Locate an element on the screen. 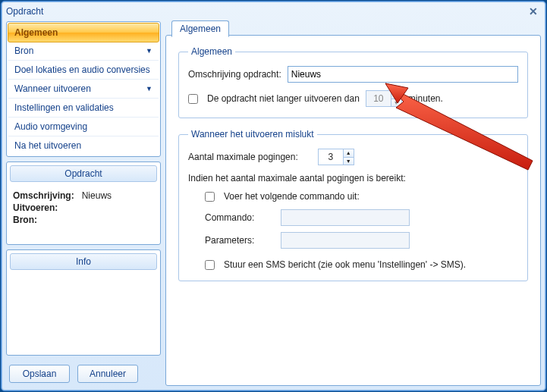 The height and width of the screenshot is (392, 547). close-button: ✕ is located at coordinates (533, 11).